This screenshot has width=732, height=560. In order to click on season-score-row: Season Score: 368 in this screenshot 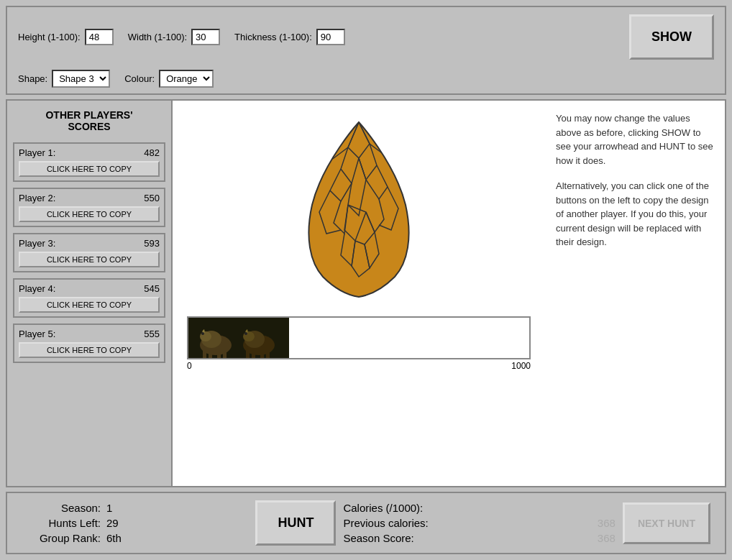, I will do `click(479, 538)`.